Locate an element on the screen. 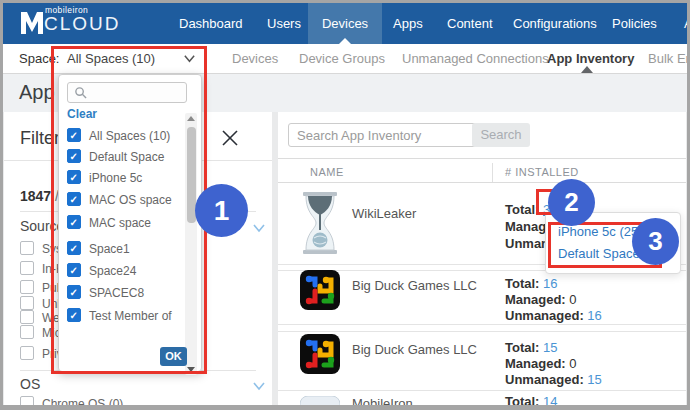 Image resolution: width=690 pixels, height=410 pixels. close-icon is located at coordinates (230, 138).